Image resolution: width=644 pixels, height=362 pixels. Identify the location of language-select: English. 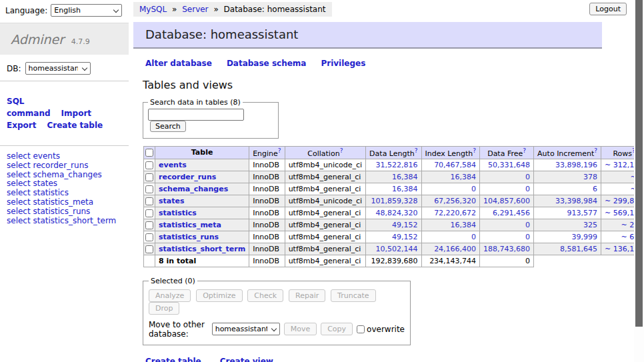
(87, 11).